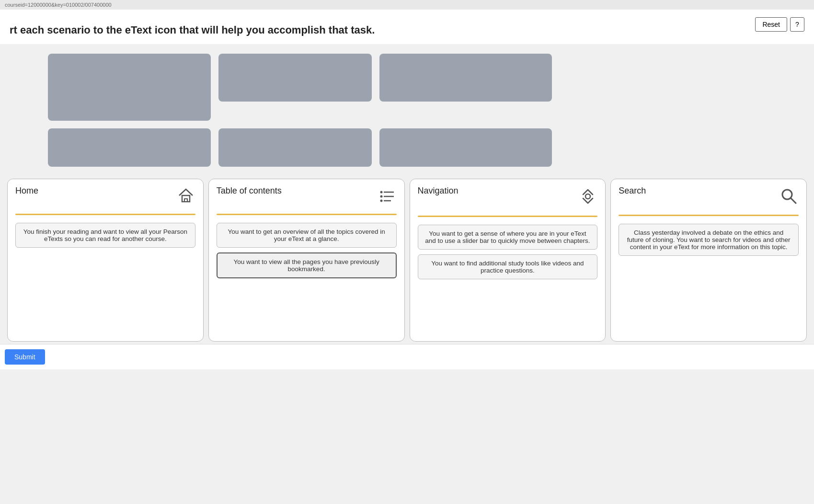 The image size is (814, 504). What do you see at coordinates (249, 191) in the screenshot?
I see `toc-title: Table of contents` at bounding box center [249, 191].